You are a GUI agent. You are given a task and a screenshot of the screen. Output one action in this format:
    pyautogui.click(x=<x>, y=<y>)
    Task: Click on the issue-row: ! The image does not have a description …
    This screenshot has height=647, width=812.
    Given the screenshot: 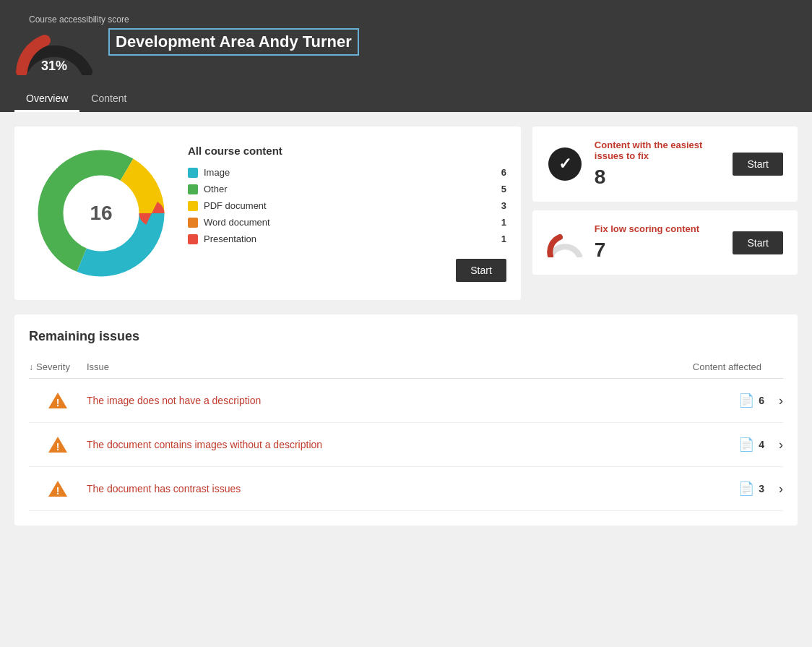 What is the action you would take?
    pyautogui.click(x=406, y=400)
    